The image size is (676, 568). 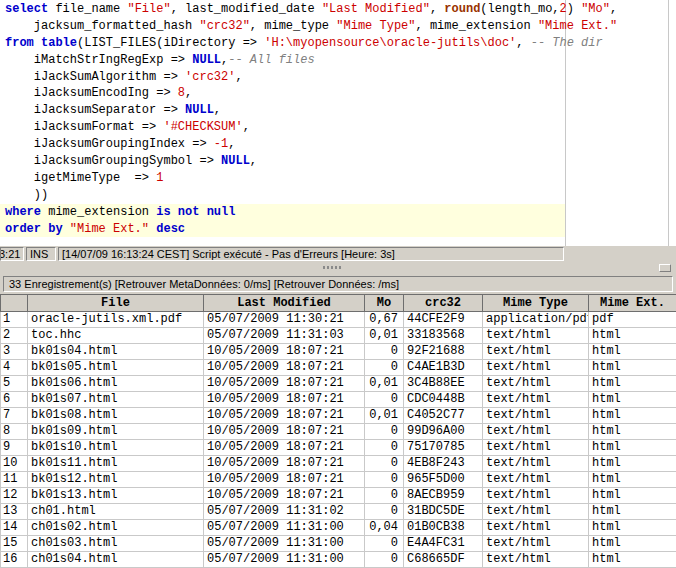 I want to click on cell-crc32: 8AECB959, so click(x=444, y=496).